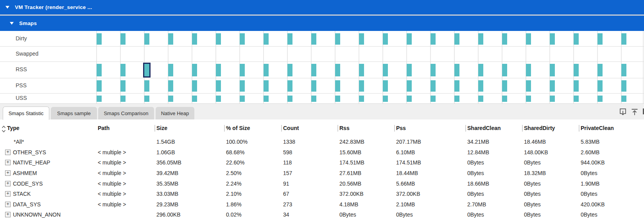  Describe the element at coordinates (322, 142) in the screenshot. I see `table-row: *All*1.54GB100.00%1338242.83MB207.17MB34…` at that location.